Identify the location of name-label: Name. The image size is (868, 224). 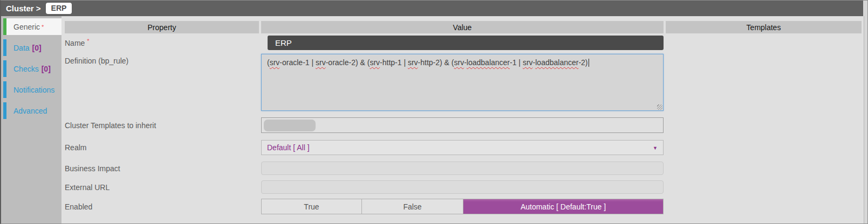
(74, 43).